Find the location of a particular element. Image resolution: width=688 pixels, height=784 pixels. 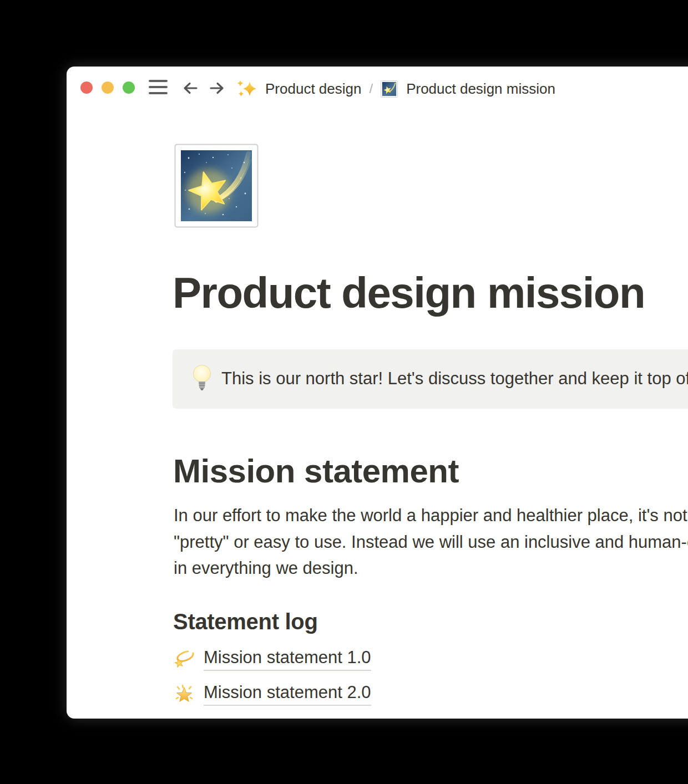

paragraph-line: in everything we design. is located at coordinates (431, 568).